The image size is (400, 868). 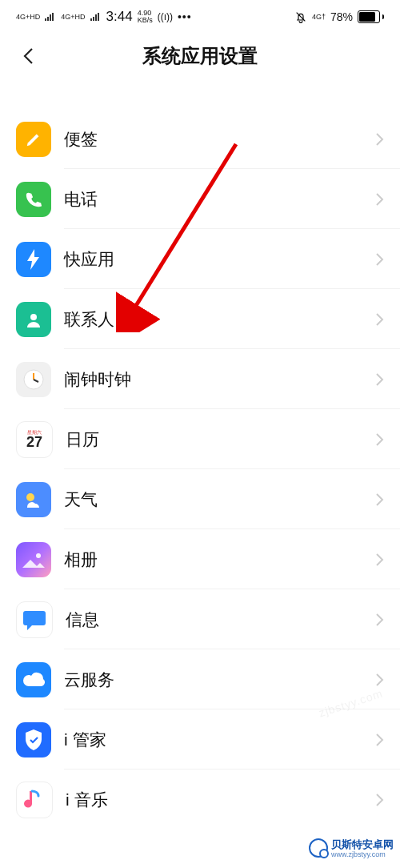 What do you see at coordinates (200, 259) in the screenshot?
I see `row-quickapp: 快应用` at bounding box center [200, 259].